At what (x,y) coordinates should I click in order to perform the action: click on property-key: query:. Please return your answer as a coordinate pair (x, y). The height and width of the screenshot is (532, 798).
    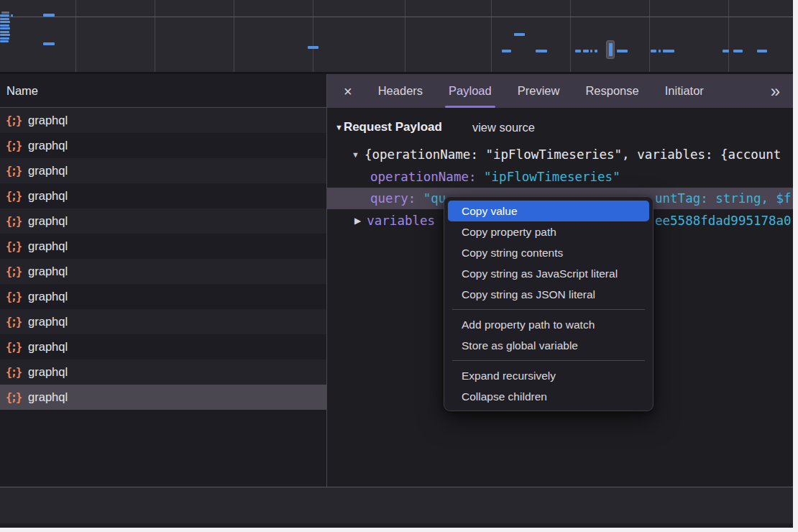
    Looking at the image, I should click on (397, 198).